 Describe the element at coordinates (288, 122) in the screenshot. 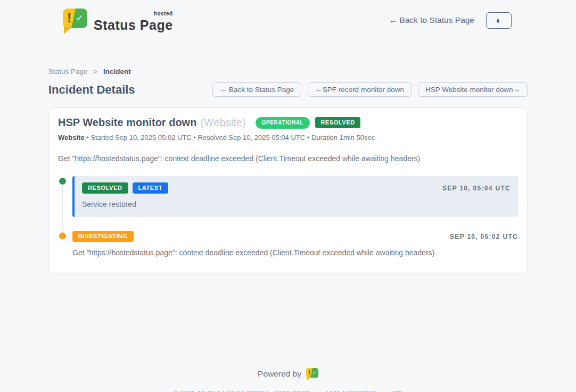

I see `incident-title-row: HSP Website monitor down (Website) OPERA…` at that location.